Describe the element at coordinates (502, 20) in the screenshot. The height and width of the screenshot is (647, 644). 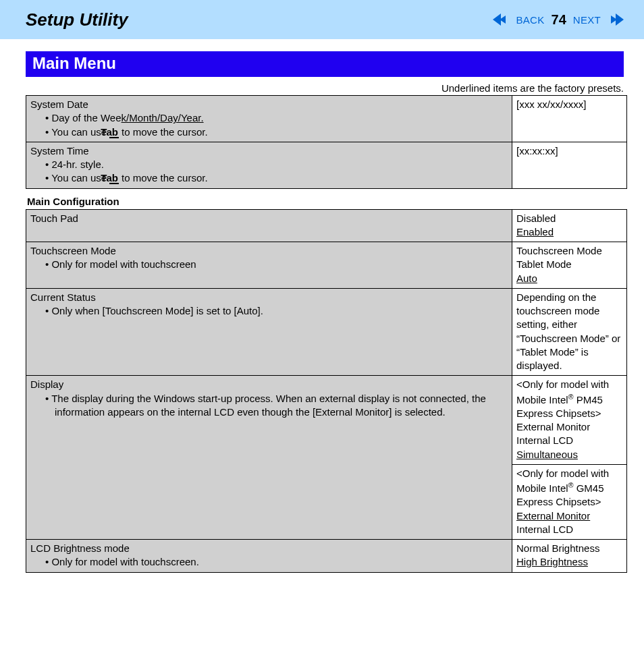
I see `back-arrow-icon` at that location.